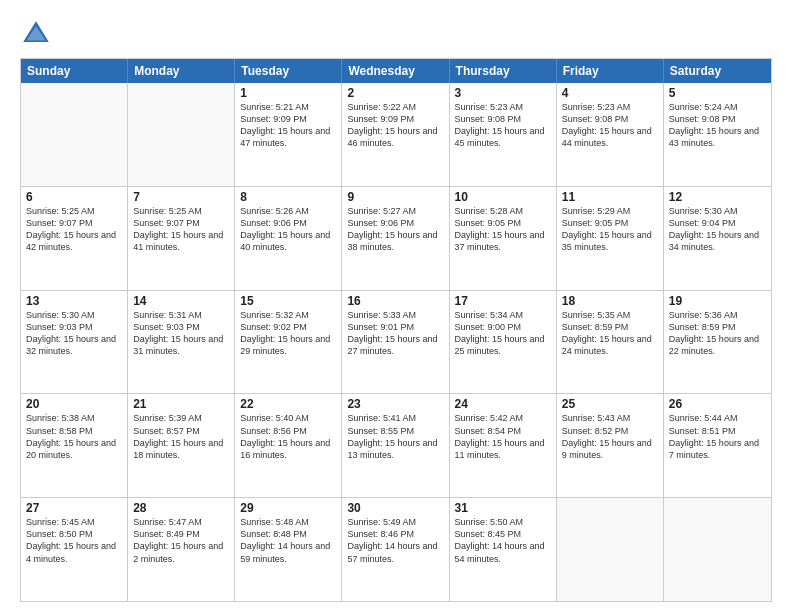 The height and width of the screenshot is (612, 792). I want to click on calendar-cell: 14Sunrise: 5:31 AM Sunset: 9:03 PM Dayli…, so click(182, 342).